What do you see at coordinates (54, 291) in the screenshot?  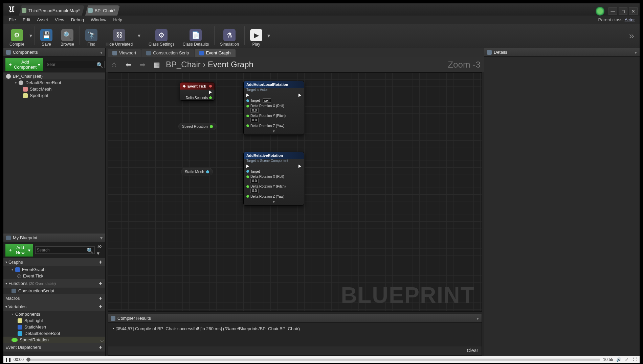 I see `item-construction-script: ConstructionScript` at bounding box center [54, 291].